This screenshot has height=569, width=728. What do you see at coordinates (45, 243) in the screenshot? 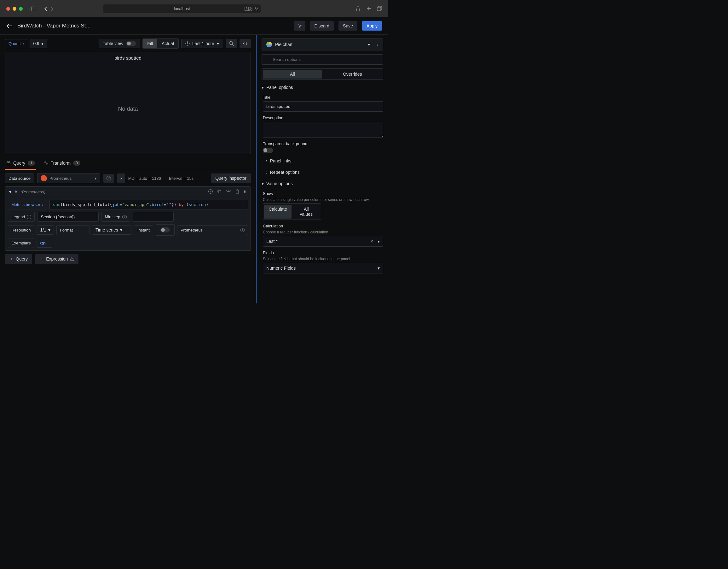
I see `exemplars-toggle` at bounding box center [45, 243].